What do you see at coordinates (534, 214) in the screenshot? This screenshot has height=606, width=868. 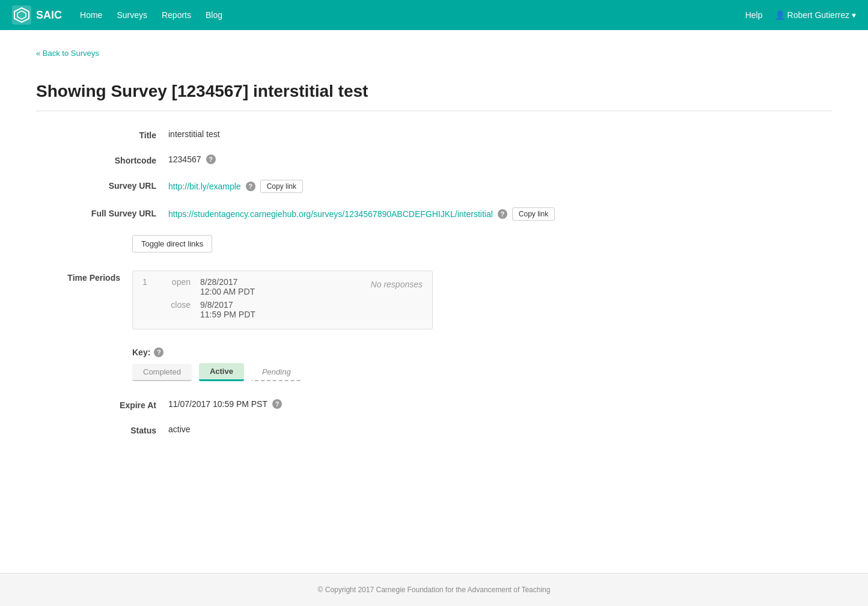 I see `full-survey-url-copy-button: Copy link` at bounding box center [534, 214].